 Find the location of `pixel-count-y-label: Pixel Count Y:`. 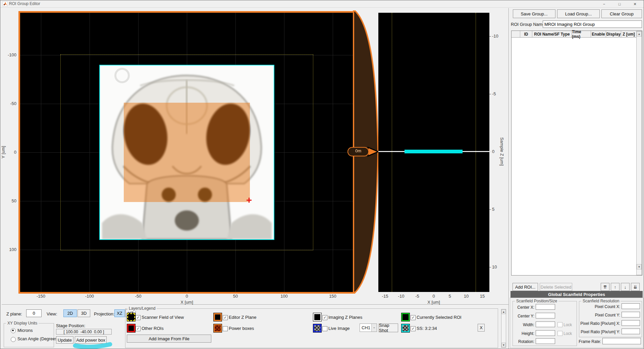

pixel-count-y-label: Pixel Count Y: is located at coordinates (600, 315).